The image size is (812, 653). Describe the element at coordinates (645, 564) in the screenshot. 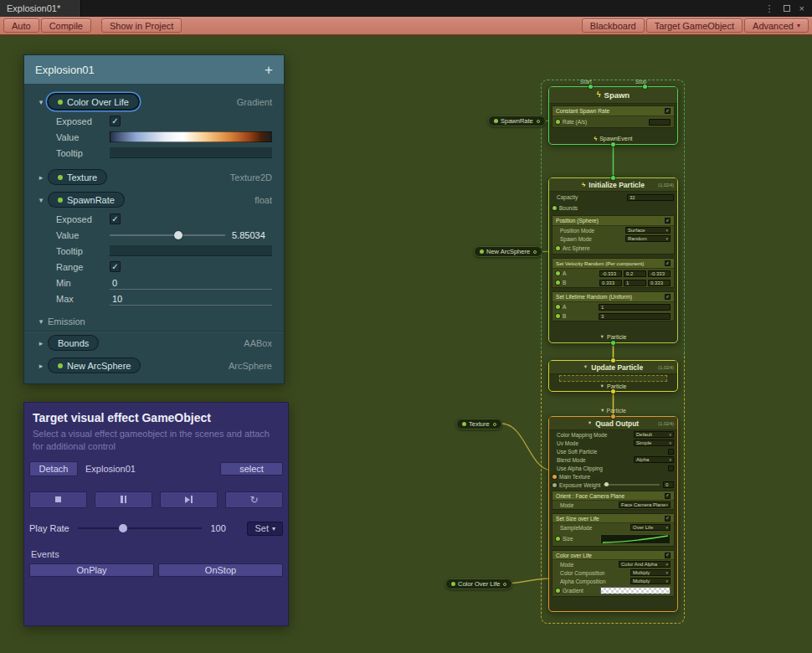

I see `color-mode-dropdown: Color And Alpha ▾` at that location.